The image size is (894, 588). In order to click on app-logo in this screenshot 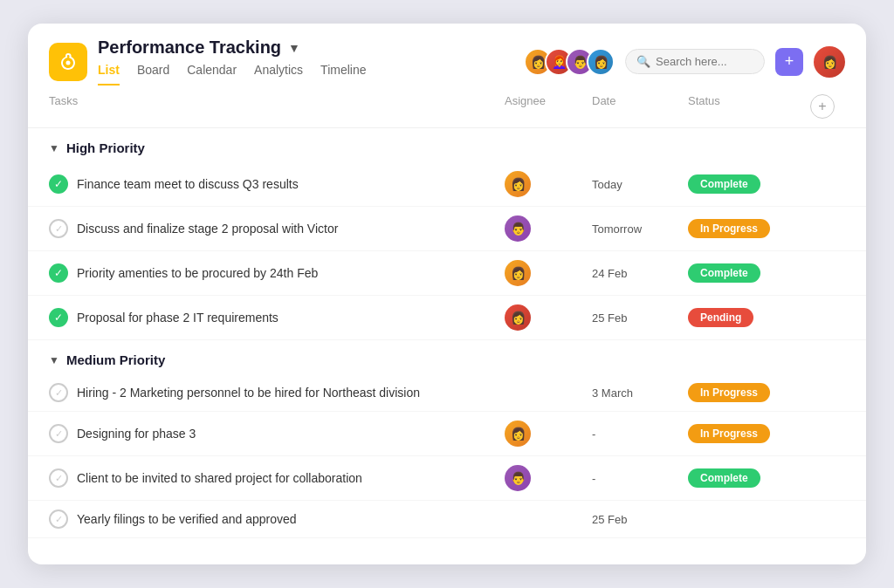, I will do `click(68, 62)`.